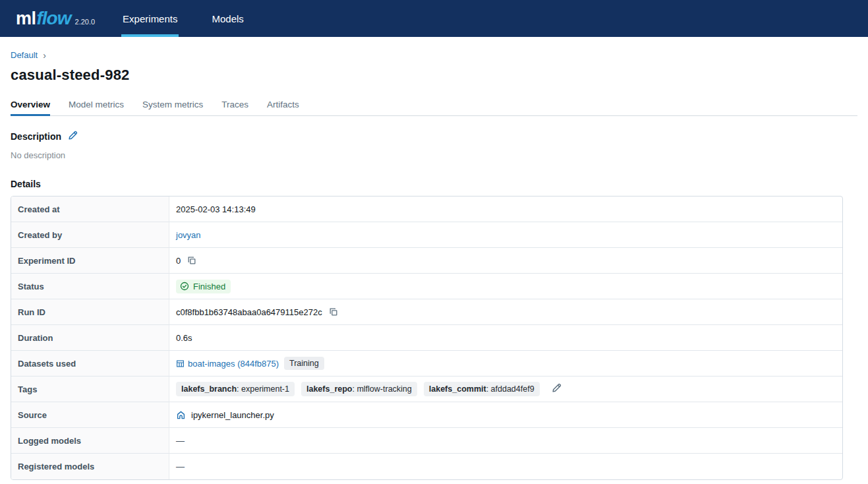 This screenshot has height=484, width=868. Describe the element at coordinates (178, 261) in the screenshot. I see `experiment-id-value: 0` at that location.